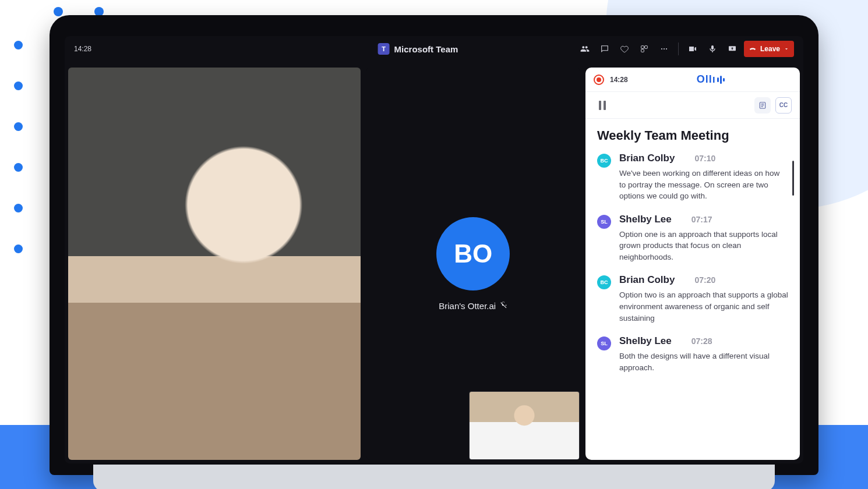 The image size is (868, 489). What do you see at coordinates (693, 105) in the screenshot?
I see `otter-controls: CC` at bounding box center [693, 105].